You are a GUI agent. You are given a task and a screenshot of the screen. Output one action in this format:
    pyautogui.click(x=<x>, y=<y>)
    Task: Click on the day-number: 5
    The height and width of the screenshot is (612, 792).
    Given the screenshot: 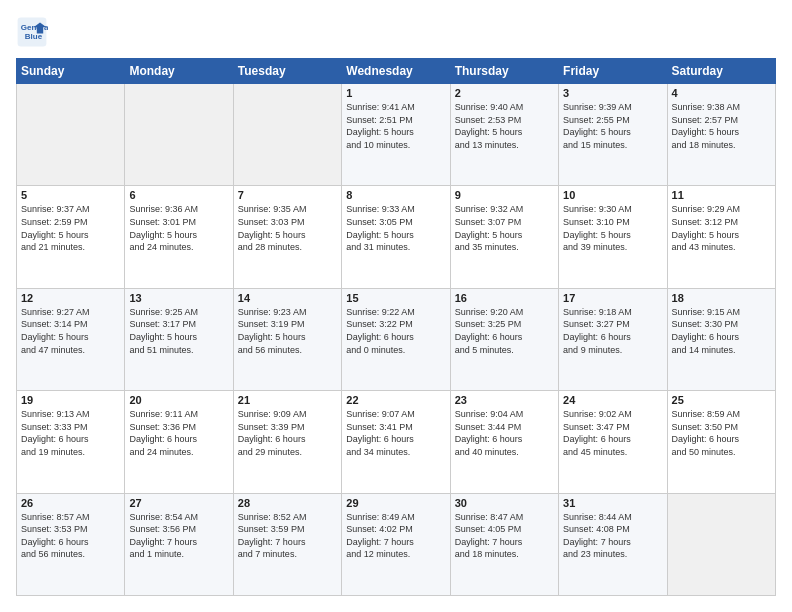 What is the action you would take?
    pyautogui.click(x=70, y=195)
    